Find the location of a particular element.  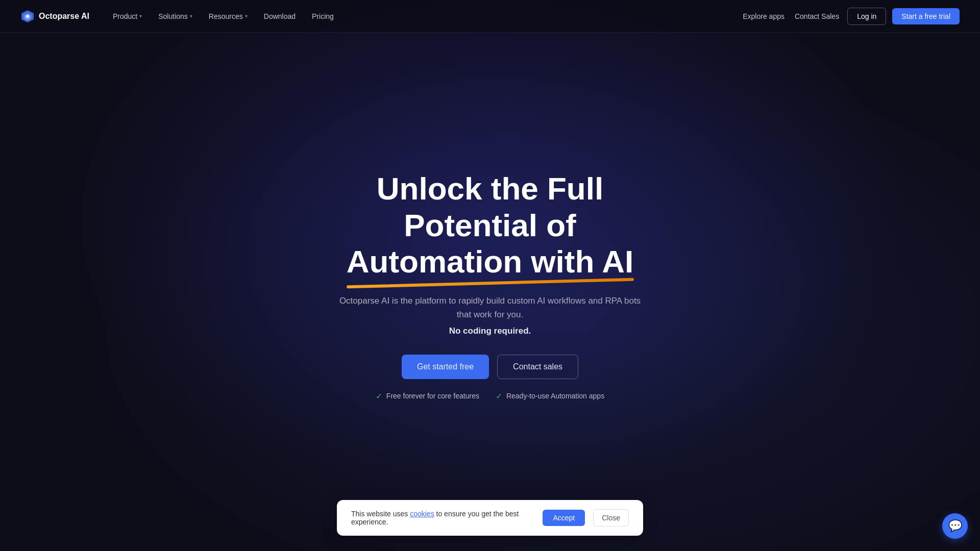

chat-icon: 💬 is located at coordinates (955, 526).